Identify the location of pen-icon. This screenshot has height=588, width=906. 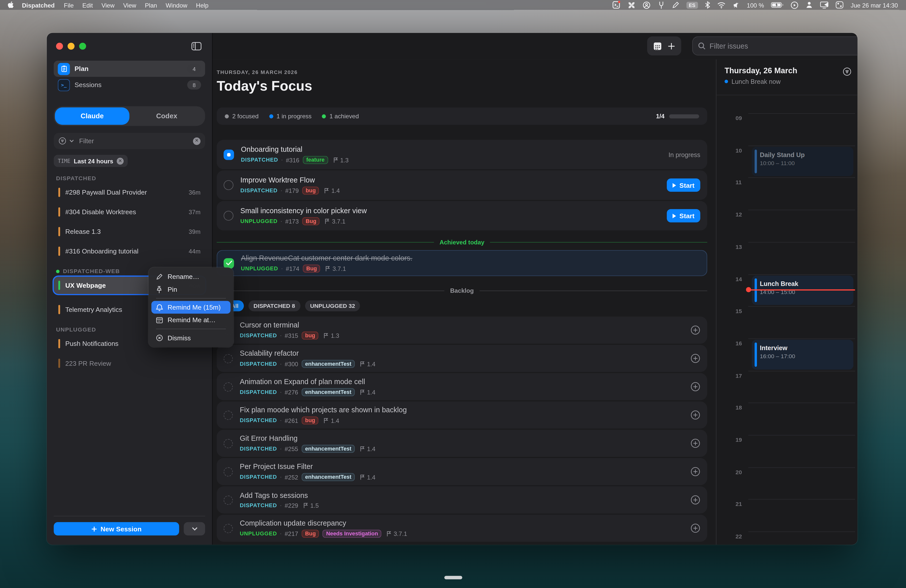
(676, 5).